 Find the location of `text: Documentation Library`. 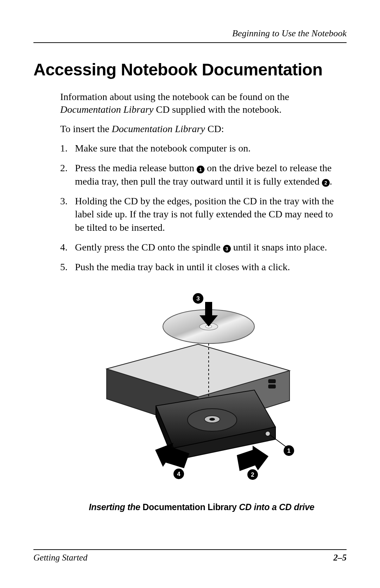

text: Documentation Library is located at coordinates (189, 507).